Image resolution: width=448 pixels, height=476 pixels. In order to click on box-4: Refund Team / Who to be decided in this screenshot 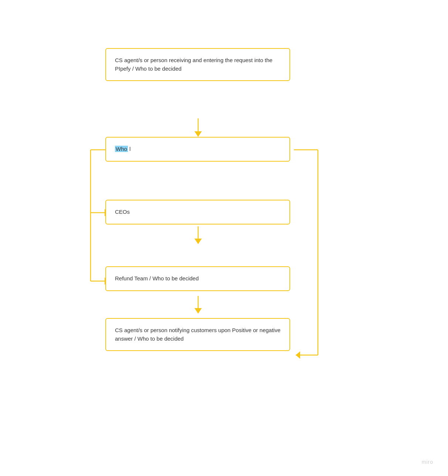, I will do `click(198, 279)`.